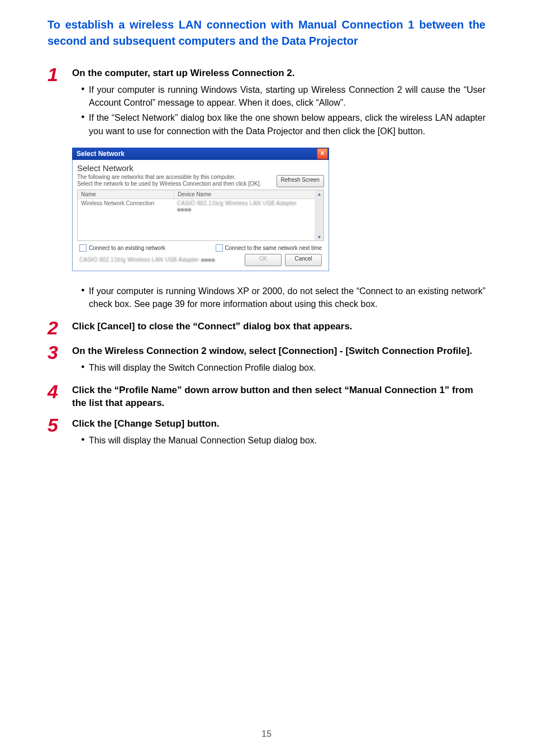  Describe the element at coordinates (283, 368) in the screenshot. I see `step-bullet: This will display the Switch Connection …` at that location.